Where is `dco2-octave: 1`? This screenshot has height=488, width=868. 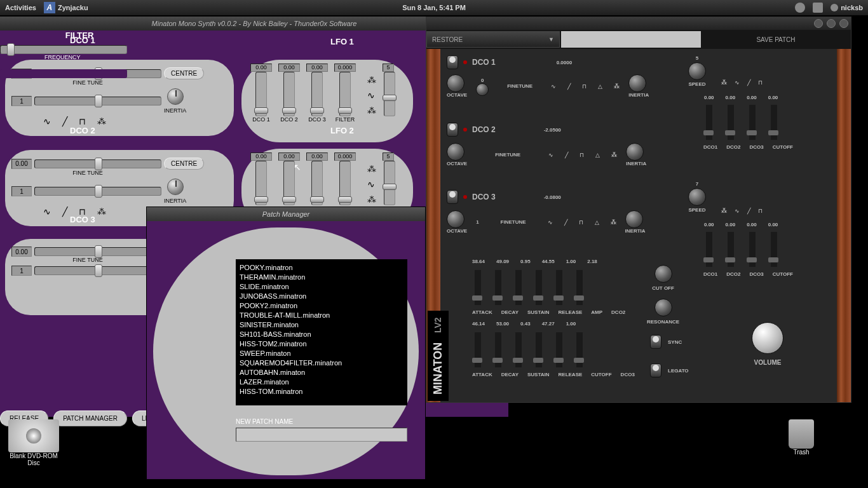
dco2-octave: 1 is located at coordinates (22, 191).